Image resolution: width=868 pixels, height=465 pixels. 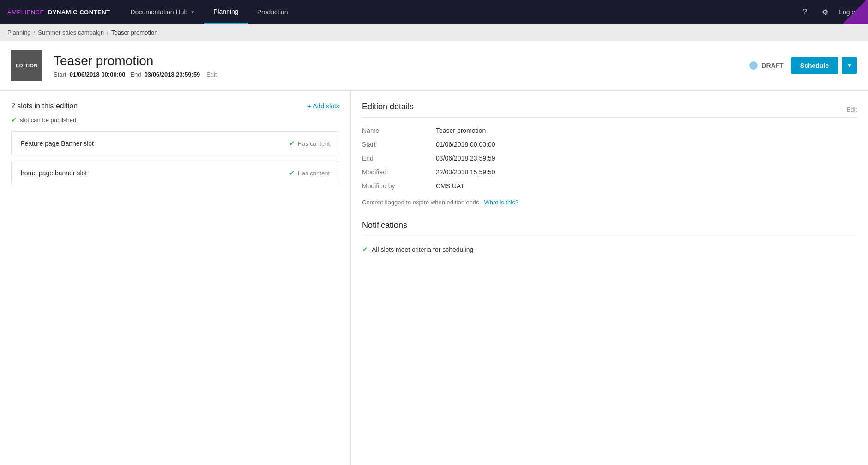 I want to click on nav-links: Documentation Hub ▼ Planning Production, so click(x=460, y=12).